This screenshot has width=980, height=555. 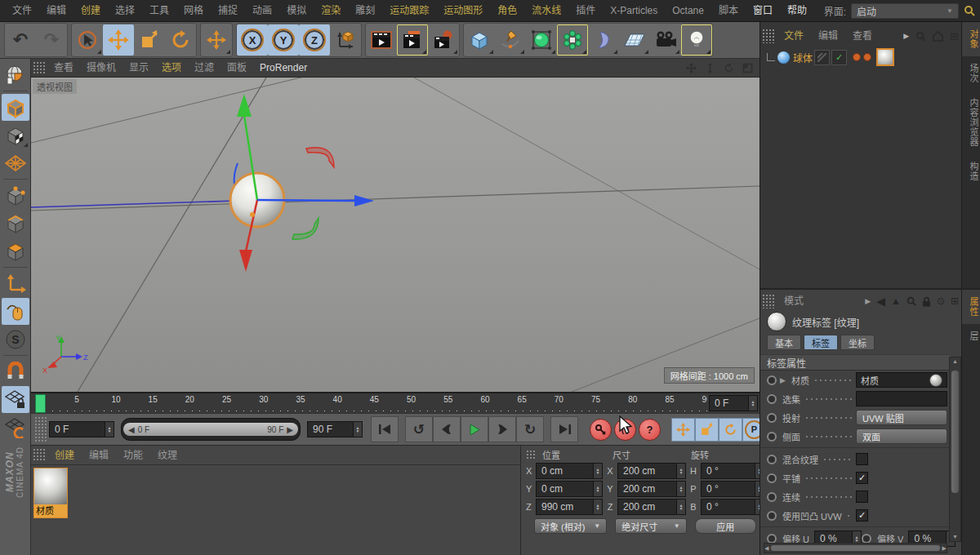 What do you see at coordinates (569, 471) in the screenshot?
I see `pos-x-field: 0 cm▲▼` at bounding box center [569, 471].